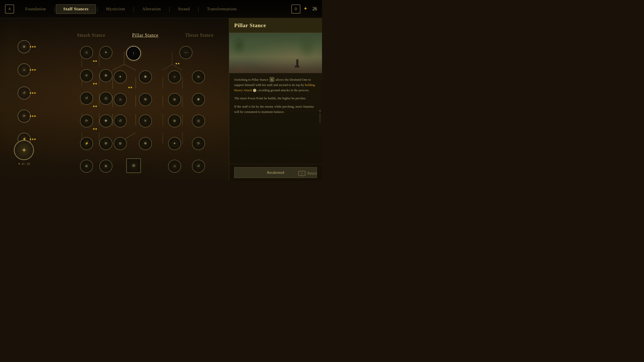 This screenshot has width=644, height=362. I want to click on smash-node-l3: ↺, so click(87, 98).